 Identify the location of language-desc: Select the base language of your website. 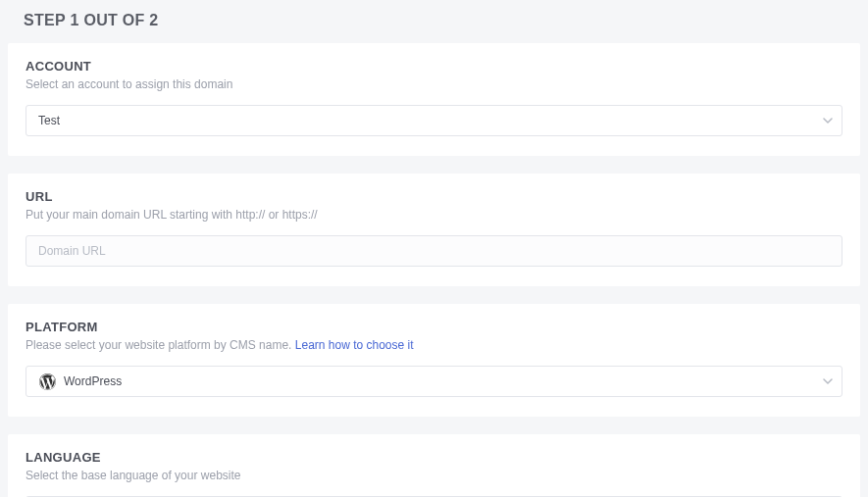
(434, 475).